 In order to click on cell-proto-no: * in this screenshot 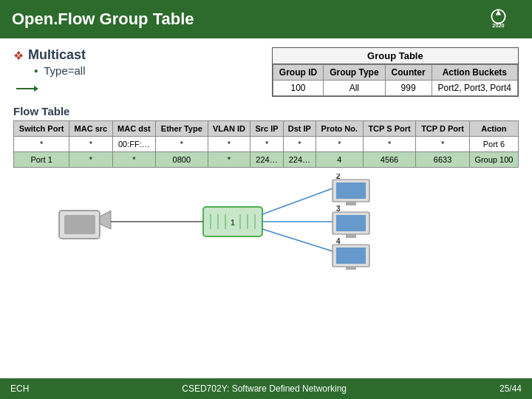, I will do `click(340, 145)`.